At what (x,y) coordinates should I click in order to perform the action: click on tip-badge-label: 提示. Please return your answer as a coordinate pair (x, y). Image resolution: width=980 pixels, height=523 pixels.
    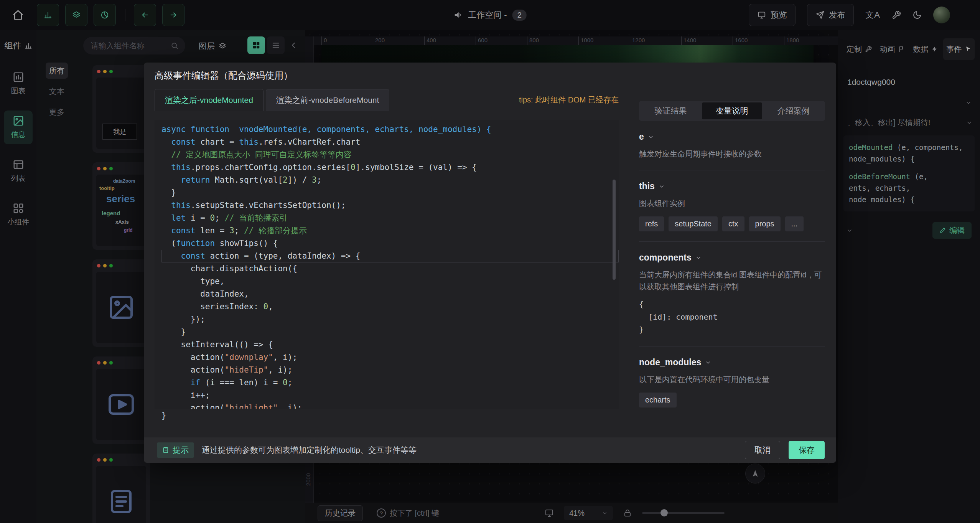
    Looking at the image, I should click on (181, 450).